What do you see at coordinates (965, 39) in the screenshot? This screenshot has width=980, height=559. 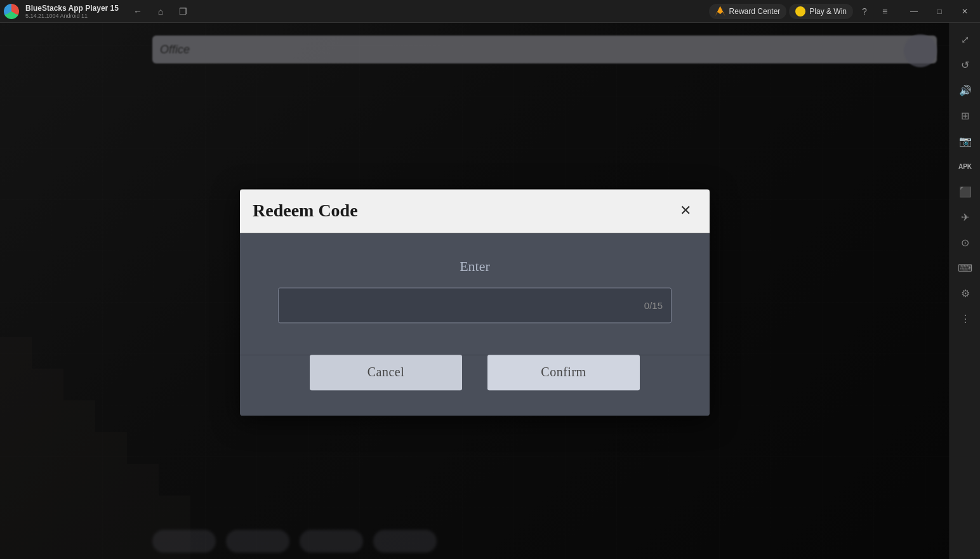 I see `sidebar-btn-1: ⤢` at bounding box center [965, 39].